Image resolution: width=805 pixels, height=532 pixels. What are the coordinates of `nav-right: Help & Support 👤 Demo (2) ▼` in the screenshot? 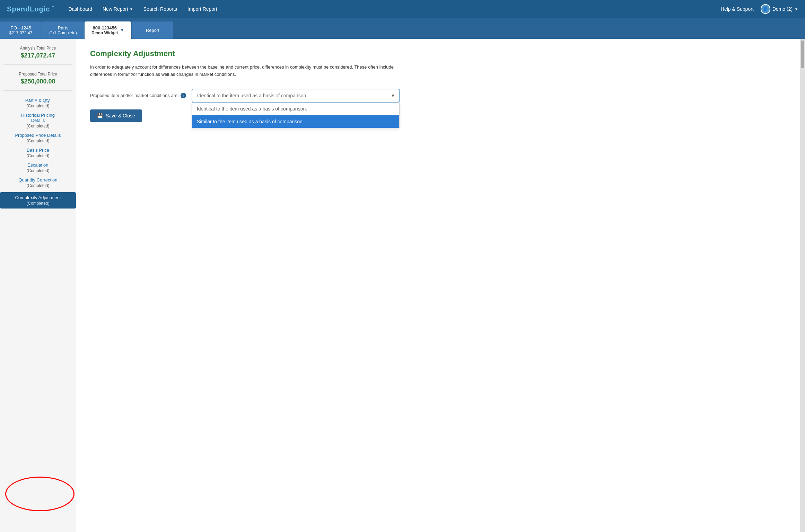 It's located at (760, 9).